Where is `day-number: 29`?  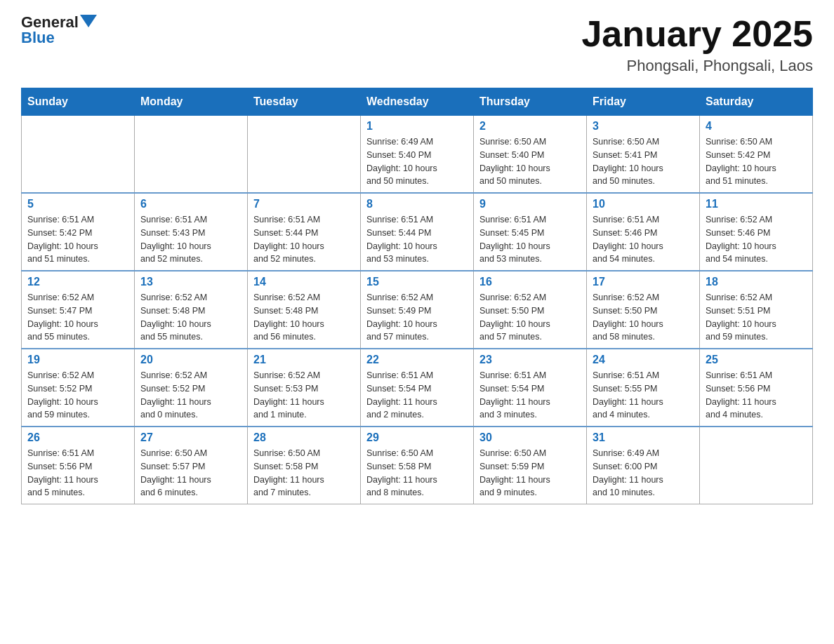
day-number: 29 is located at coordinates (417, 438).